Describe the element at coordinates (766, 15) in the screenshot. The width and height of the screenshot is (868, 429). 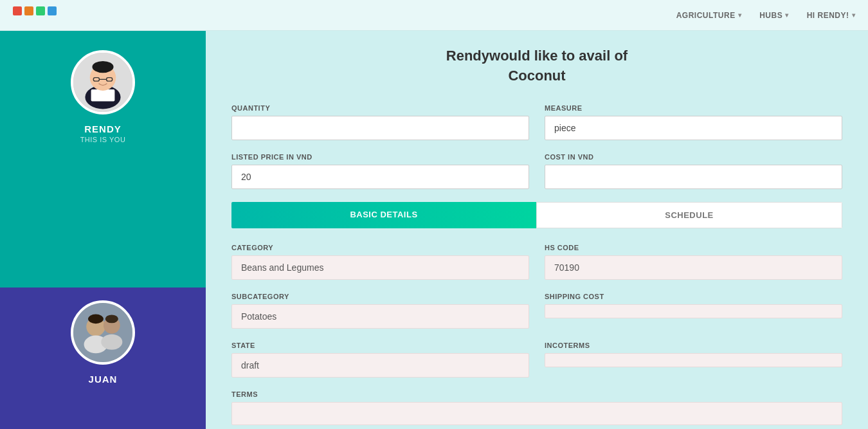
I see `nav-right: AGRICULTURE ▾ HUBS ▾ HI RENDY! ▾` at that location.